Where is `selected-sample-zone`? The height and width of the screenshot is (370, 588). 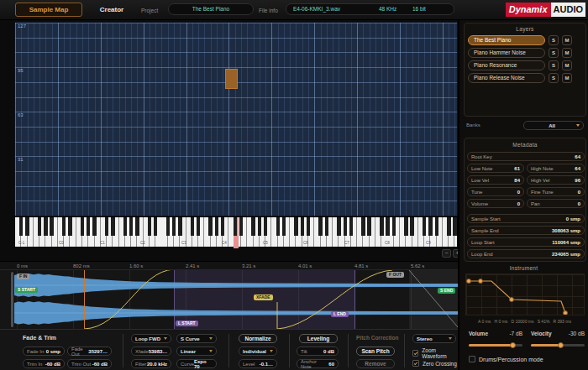
selected-sample-zone is located at coordinates (232, 79).